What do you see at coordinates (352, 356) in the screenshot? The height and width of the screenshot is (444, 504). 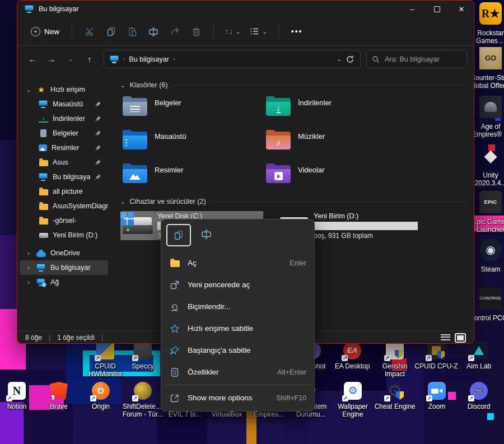 I see `desktop-icon-ea-desktop: EA↗ EA Desktop` at bounding box center [352, 356].